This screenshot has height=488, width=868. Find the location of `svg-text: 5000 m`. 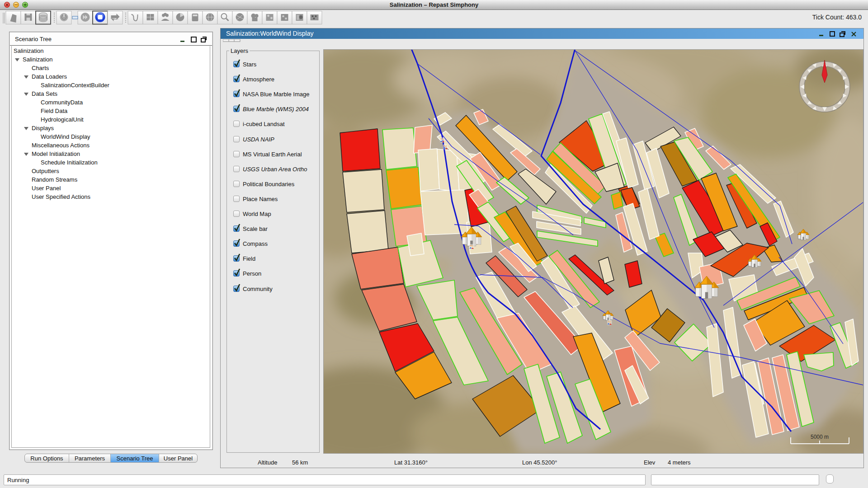

svg-text: 5000 m is located at coordinates (820, 437).